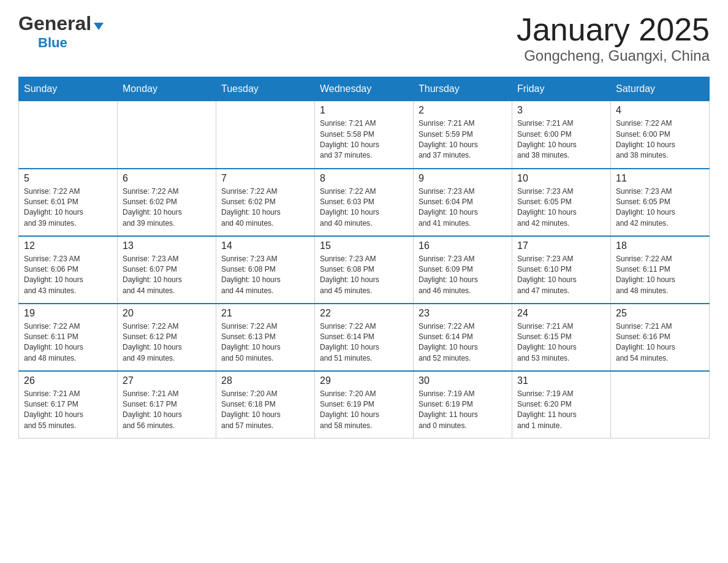 This screenshot has height=563, width=728. What do you see at coordinates (463, 410) in the screenshot?
I see `day-info: Sunrise: 7:19 AM Sunset: 6:19 PM Dayligh…` at bounding box center [463, 410].